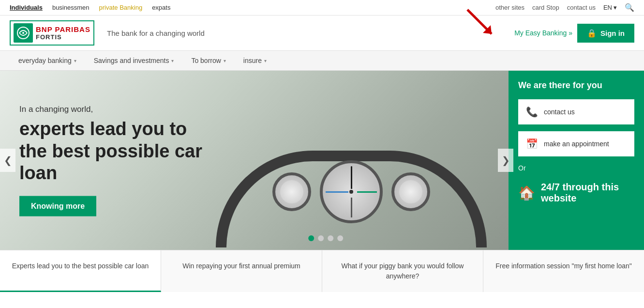 Image resolution: width=644 pixels, height=308 pixels. Describe the element at coordinates (116, 109) in the screenshot. I see `hero-subtitle: In a changing world,` at that location.